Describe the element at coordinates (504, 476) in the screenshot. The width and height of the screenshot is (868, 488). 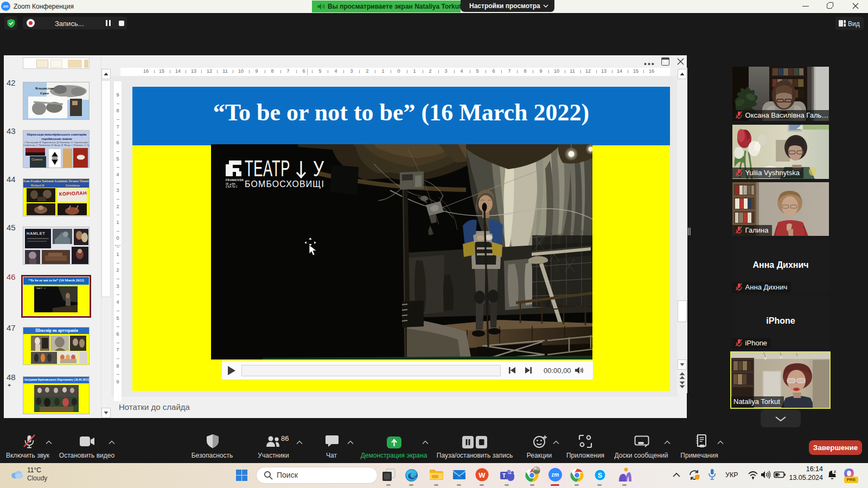
I see `svg-text: T` at that location.